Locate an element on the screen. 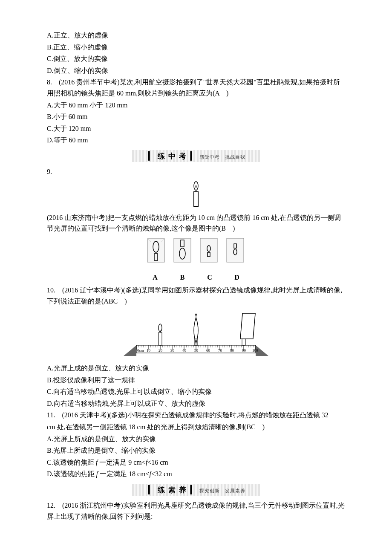 The height and width of the screenshot is (555, 392). banner2-sep-icon: ▎ is located at coordinates (193, 490).